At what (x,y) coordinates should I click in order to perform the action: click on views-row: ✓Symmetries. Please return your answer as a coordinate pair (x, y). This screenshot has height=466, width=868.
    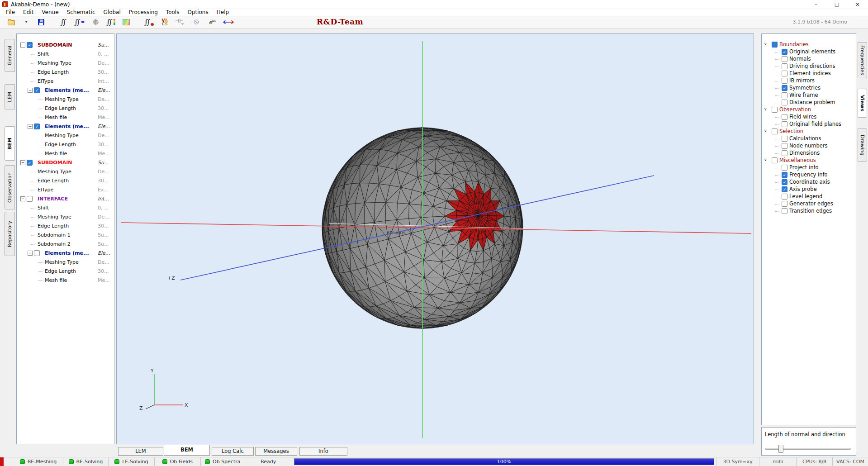
    Looking at the image, I should click on (809, 88).